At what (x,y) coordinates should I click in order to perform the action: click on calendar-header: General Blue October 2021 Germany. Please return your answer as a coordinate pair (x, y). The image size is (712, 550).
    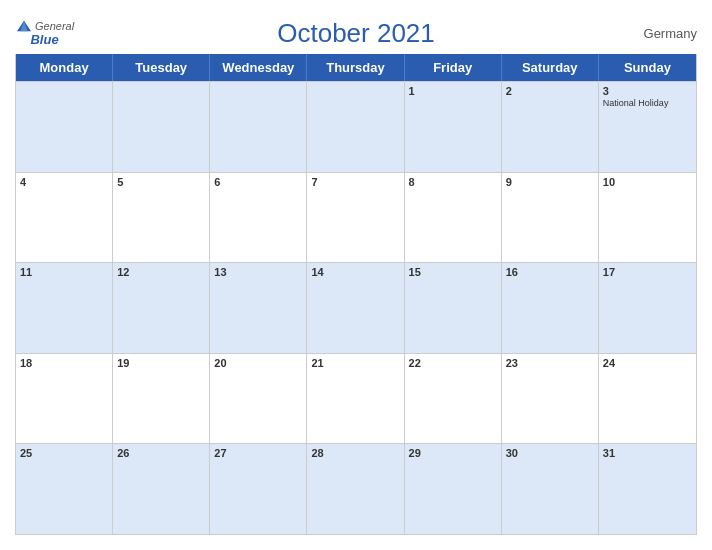
    Looking at the image, I should click on (356, 32).